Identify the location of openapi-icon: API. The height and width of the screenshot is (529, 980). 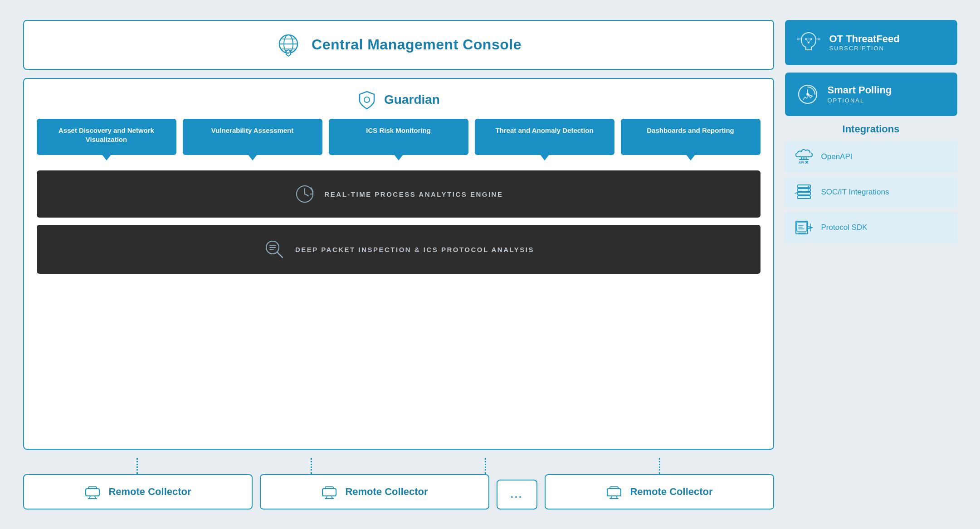
(804, 157).